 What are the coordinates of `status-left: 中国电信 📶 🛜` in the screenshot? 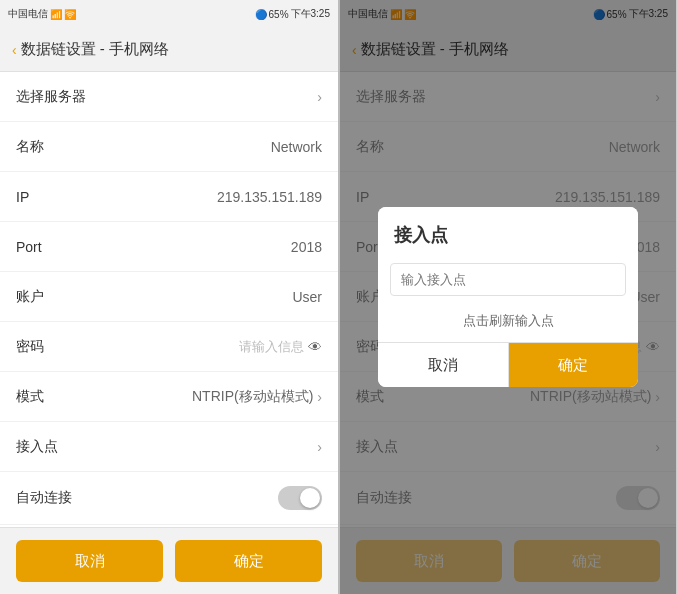 It's located at (42, 14).